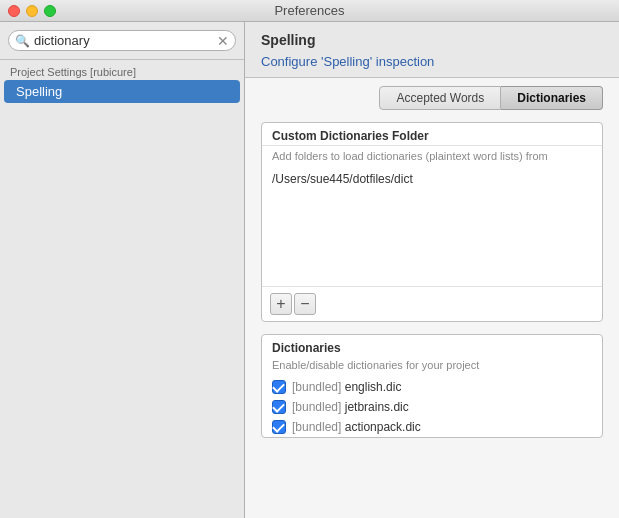  Describe the element at coordinates (223, 41) in the screenshot. I see `clear-search-icon: ✕` at that location.